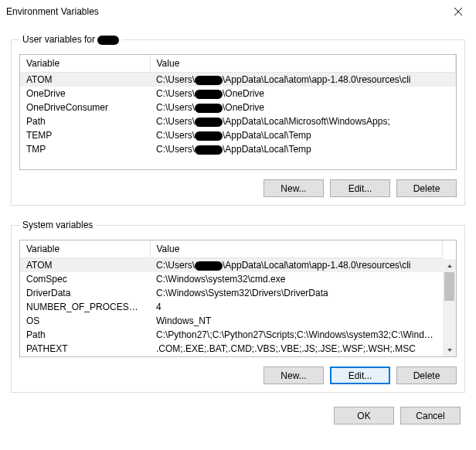 This screenshot has width=476, height=450. What do you see at coordinates (297, 349) in the screenshot?
I see `variable-value: .COM;.EXE;.BAT;.CMD;.VBS;.VBE;.JS;.JSE;.…` at bounding box center [297, 349].